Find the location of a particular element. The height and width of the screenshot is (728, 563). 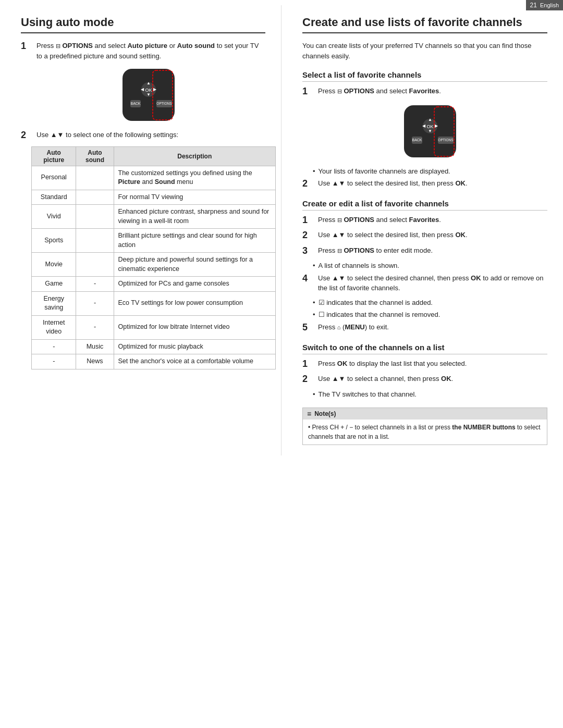

table-cell-desc: Set the anchor's voice at a comfortable … is located at coordinates (194, 362).